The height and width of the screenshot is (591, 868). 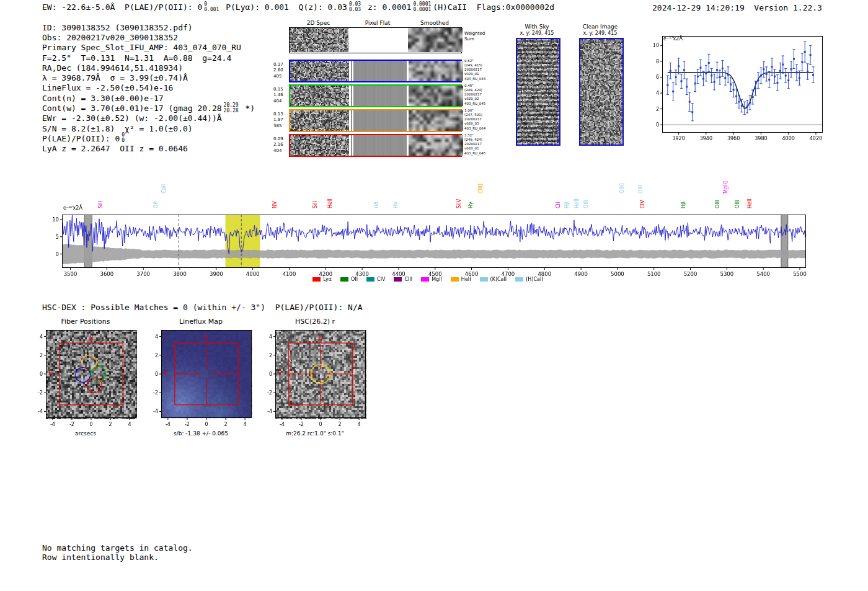 I want to click on spectrum-legend: LyαOIICIVCIIIMgIIHeII(K)CaII(H)CaII, so click(x=428, y=279).